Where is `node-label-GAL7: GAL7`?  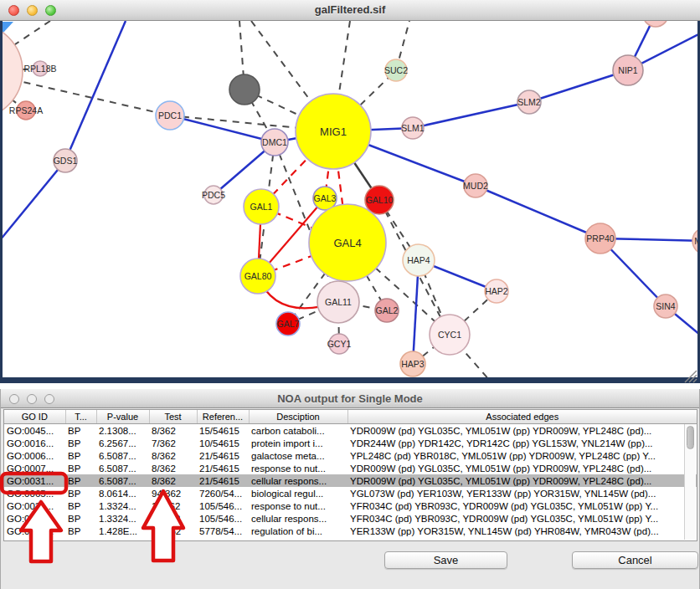
node-label-GAL7: GAL7 is located at coordinates (288, 324).